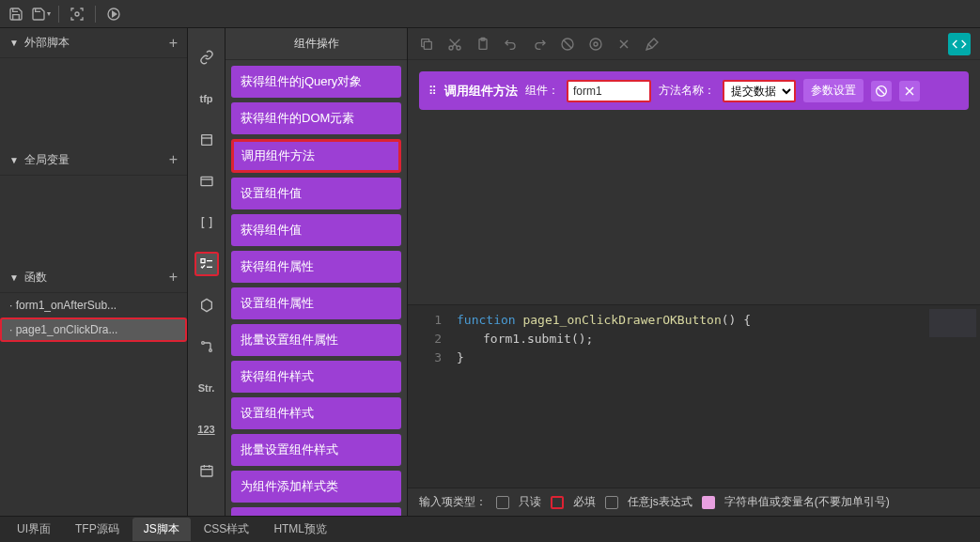 Image resolution: width=980 pixels, height=542 pixels. Describe the element at coordinates (316, 194) in the screenshot. I see `op-btn: 设置组件值` at that location.